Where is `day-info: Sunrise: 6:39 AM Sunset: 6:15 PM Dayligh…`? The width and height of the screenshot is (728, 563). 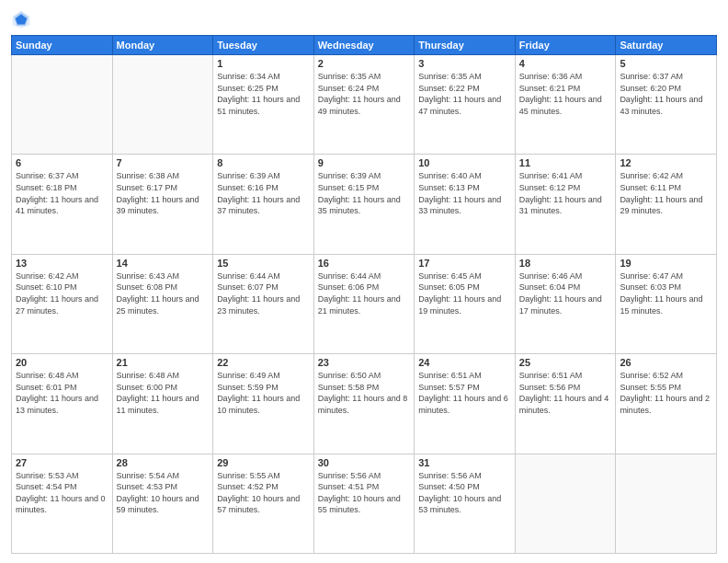 day-info: Sunrise: 6:39 AM Sunset: 6:15 PM Dayligh… is located at coordinates (364, 193).